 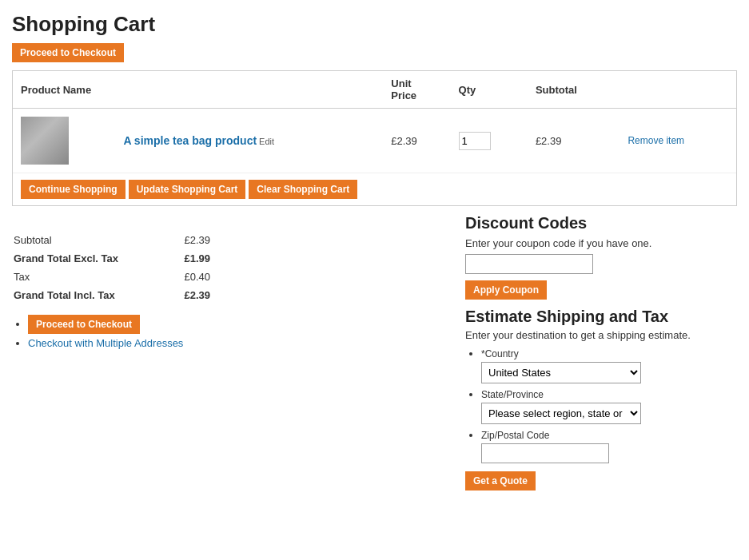 What do you see at coordinates (45, 141) in the screenshot?
I see `product-image-inner` at bounding box center [45, 141].